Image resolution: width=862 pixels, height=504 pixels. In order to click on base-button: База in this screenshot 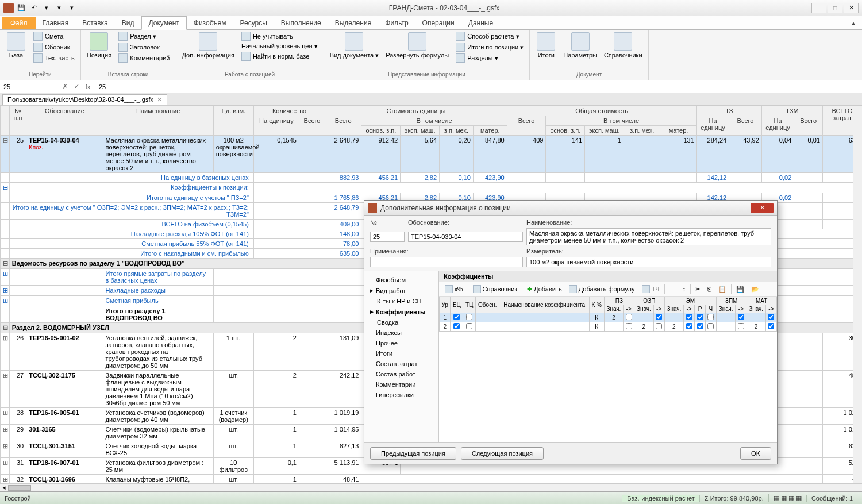, I will do `click(16, 45)`.